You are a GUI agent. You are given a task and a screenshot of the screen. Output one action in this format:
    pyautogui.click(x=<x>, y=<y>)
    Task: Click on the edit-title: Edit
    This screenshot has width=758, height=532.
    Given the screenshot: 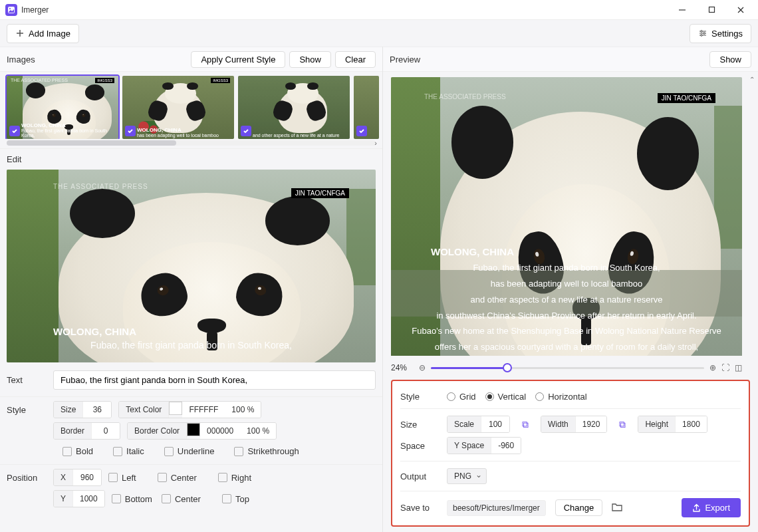 What is the action you would take?
    pyautogui.click(x=191, y=159)
    